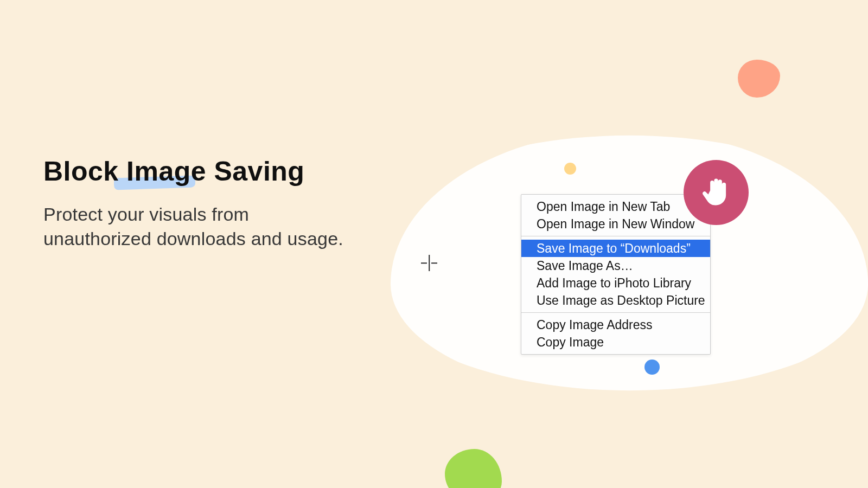 The width and height of the screenshot is (868, 488). What do you see at coordinates (616, 248) in the screenshot?
I see `menu-item-save-to-downloads: Save Image to “Downloads”` at bounding box center [616, 248].